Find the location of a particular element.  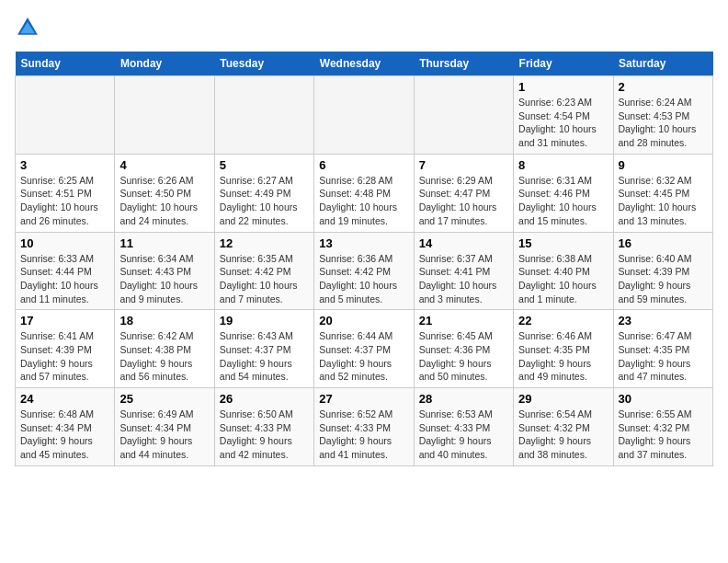

day-number: 29 is located at coordinates (563, 399).